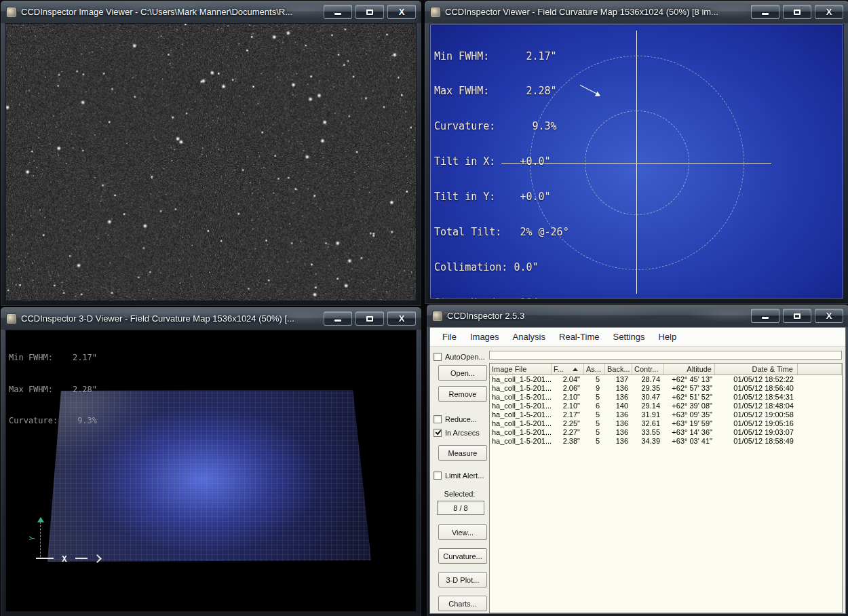 Image resolution: width=848 pixels, height=616 pixels. What do you see at coordinates (666, 415) in the screenshot?
I see `table-row: ha_coll_1-5-201...2.17"513631.91+63° 09'…` at bounding box center [666, 415].